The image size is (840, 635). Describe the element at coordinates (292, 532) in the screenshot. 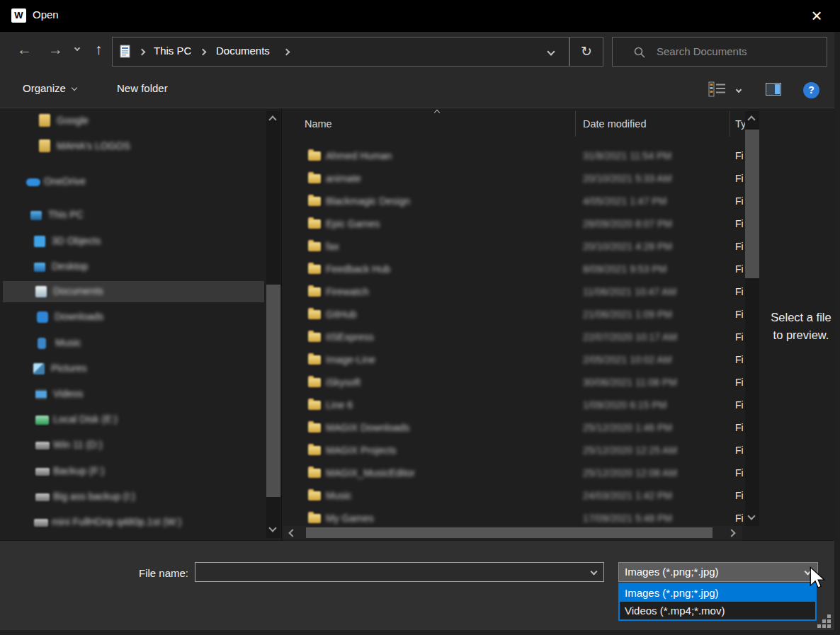

I see `scroll-left-icon` at that location.